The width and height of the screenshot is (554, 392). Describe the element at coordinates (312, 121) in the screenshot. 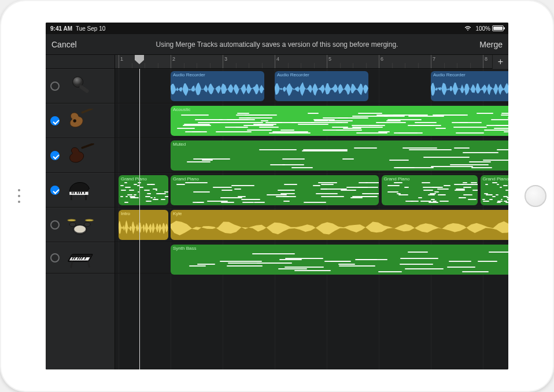

I see `track-lane-acoustic: Acoustic` at that location.